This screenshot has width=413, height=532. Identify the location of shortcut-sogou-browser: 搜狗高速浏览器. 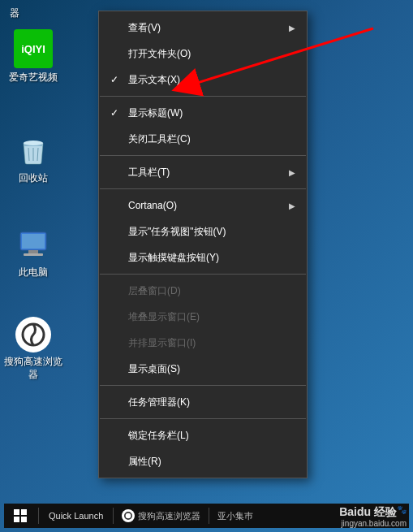
(33, 349).